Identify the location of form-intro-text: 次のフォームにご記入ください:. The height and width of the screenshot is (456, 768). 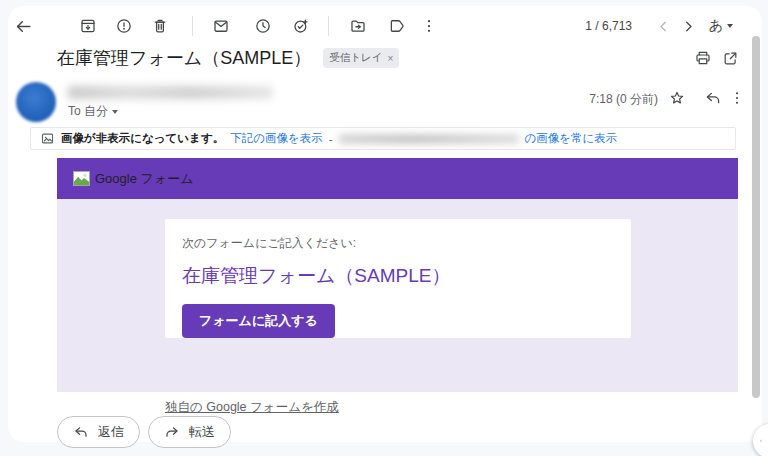
(406, 244).